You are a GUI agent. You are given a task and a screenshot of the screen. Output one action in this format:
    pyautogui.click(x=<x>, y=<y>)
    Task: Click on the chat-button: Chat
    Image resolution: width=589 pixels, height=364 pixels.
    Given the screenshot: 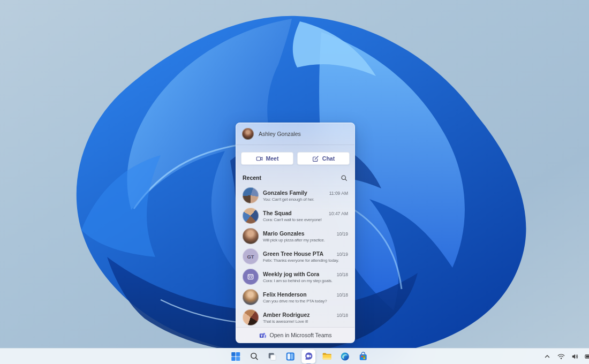 What is the action you would take?
    pyautogui.click(x=323, y=158)
    